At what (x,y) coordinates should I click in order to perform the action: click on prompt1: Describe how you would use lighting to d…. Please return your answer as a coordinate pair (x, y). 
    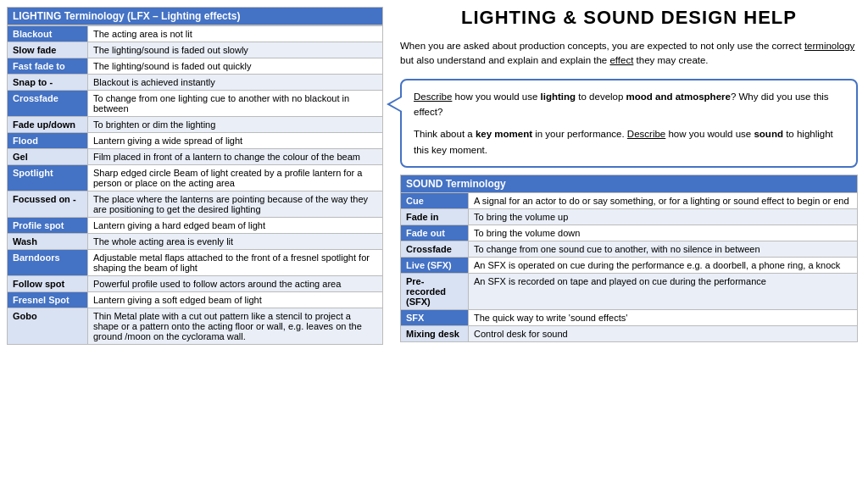
    Looking at the image, I should click on (629, 105).